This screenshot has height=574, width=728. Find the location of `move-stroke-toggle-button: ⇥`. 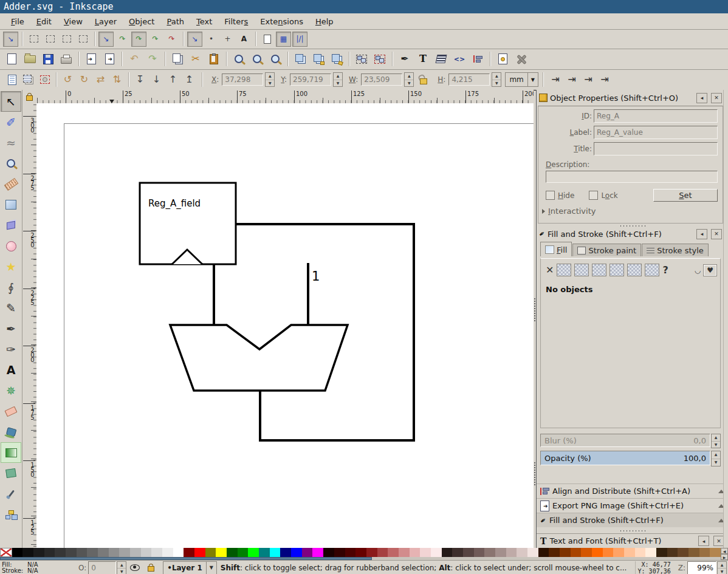

move-stroke-toggle-button: ⇥ is located at coordinates (555, 80).